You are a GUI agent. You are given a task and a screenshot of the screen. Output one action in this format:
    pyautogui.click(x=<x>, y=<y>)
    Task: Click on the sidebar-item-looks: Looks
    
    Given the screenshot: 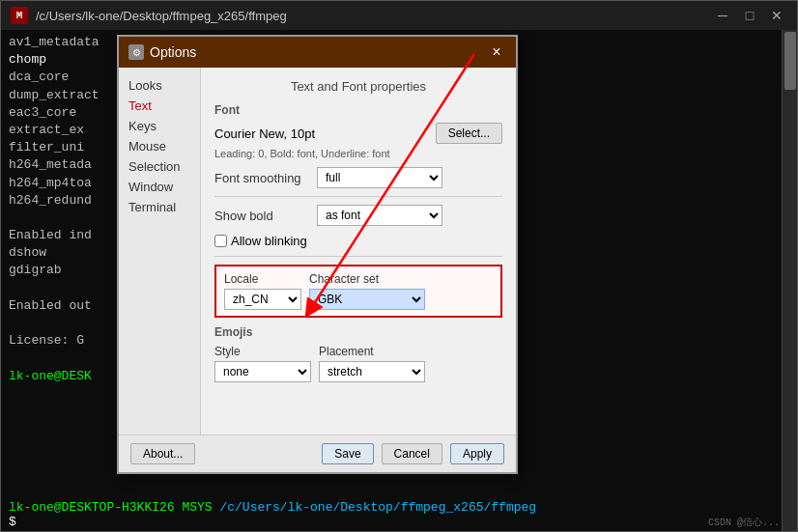 What is the action you would take?
    pyautogui.click(x=159, y=85)
    